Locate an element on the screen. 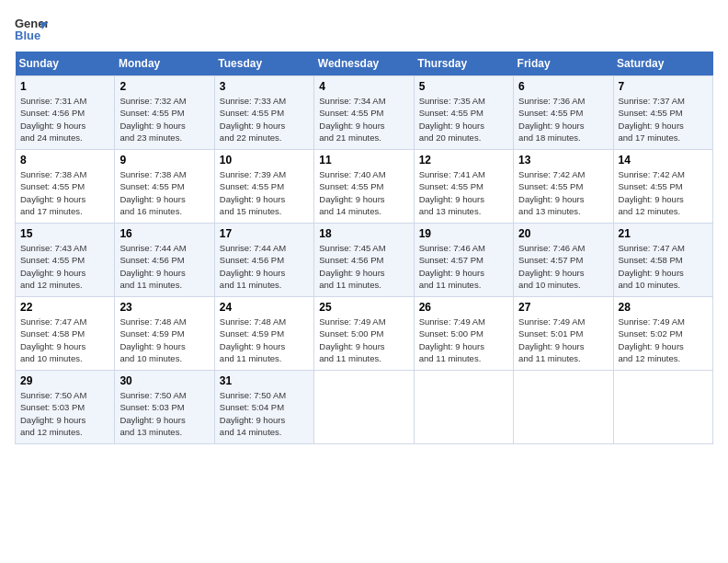 This screenshot has height=563, width=728. calendar-cell: 3Sunrise: 7:33 AM Sunset: 4:55 PM Daylig… is located at coordinates (264, 113).